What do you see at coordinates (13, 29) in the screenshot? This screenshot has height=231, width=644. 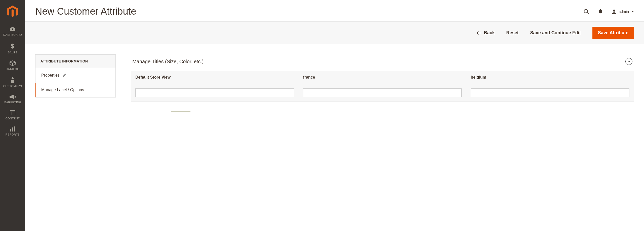 I see `dashboard-icon` at bounding box center [13, 29].